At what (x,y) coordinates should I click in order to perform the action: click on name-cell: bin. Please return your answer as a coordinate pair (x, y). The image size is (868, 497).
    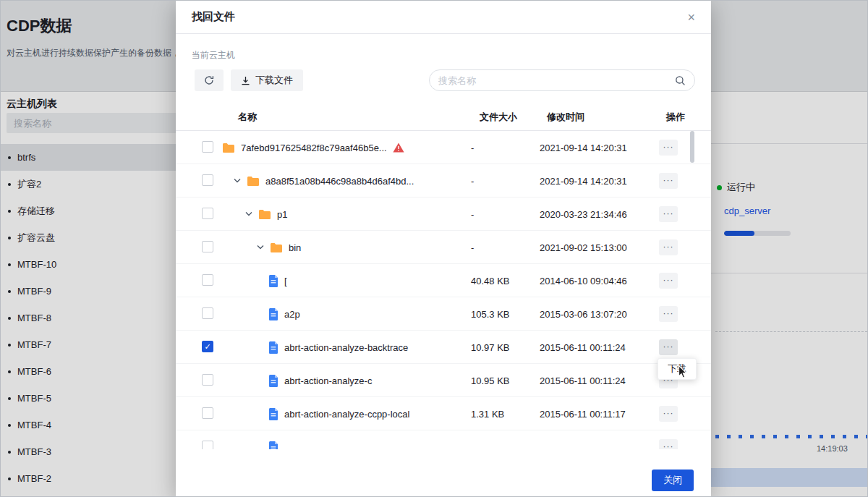
    Looking at the image, I should click on (239, 247).